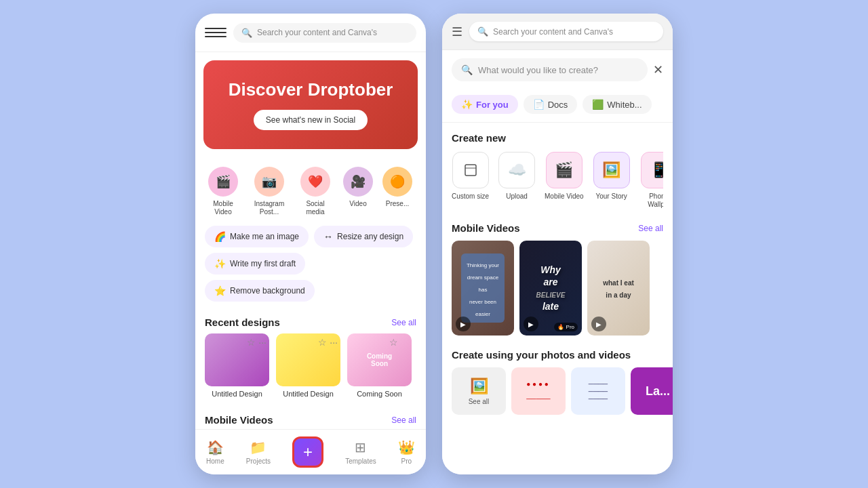 Image resolution: width=868 pixels, height=488 pixels. What do you see at coordinates (457, 32) in the screenshot?
I see `hamburger-icon-right: ☰` at bounding box center [457, 32].